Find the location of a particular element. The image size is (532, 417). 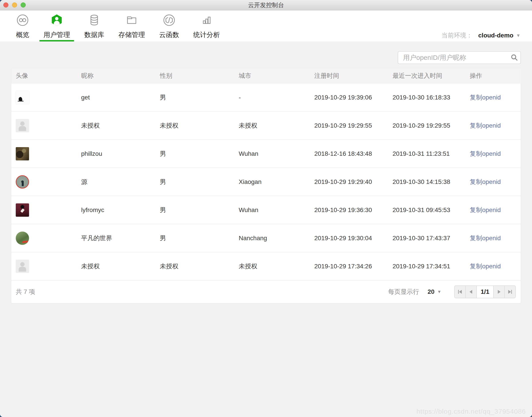

nav-bar: 概览 用户管理 is located at coordinates (266, 26).